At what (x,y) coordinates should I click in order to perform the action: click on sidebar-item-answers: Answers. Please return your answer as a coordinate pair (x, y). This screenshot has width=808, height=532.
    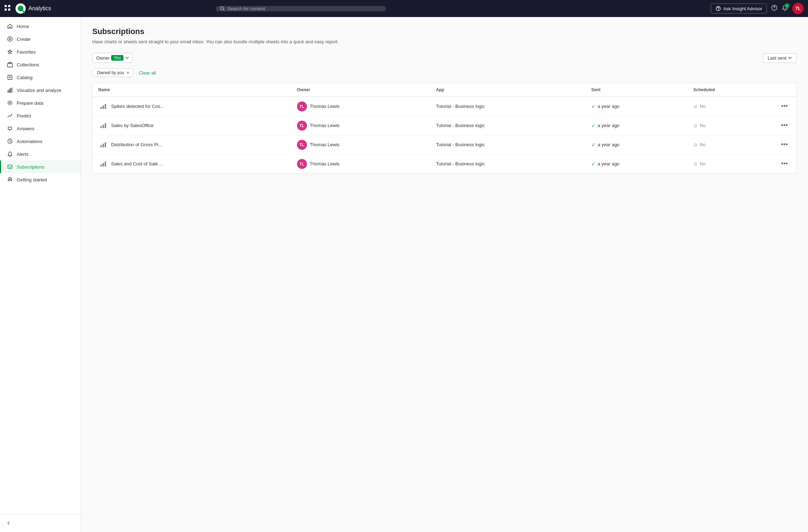
    Looking at the image, I should click on (40, 128).